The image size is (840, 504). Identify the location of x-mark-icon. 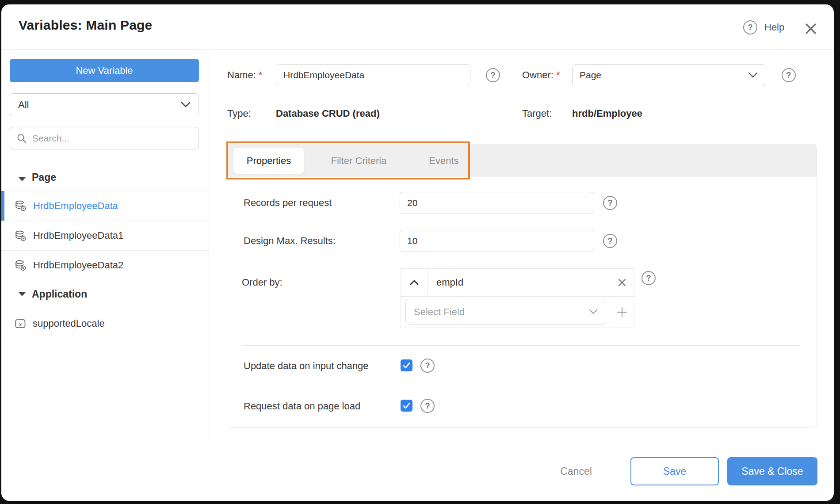
(622, 283).